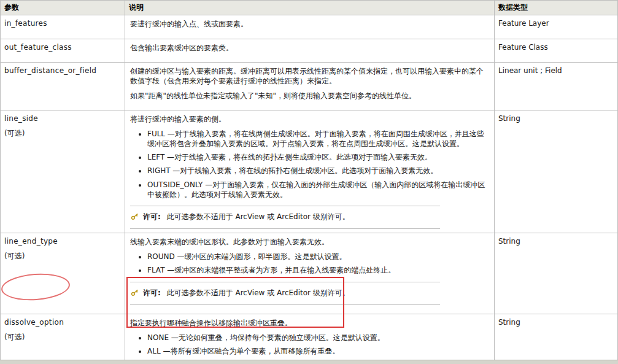 The image size is (618, 364). Describe the element at coordinates (309, 48) in the screenshot. I see `description-paragraph: 包含输出要素缓冲区的要素类。` at that location.